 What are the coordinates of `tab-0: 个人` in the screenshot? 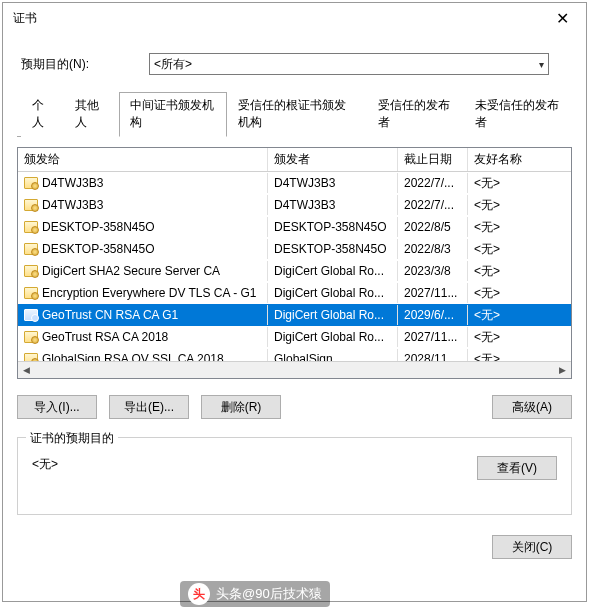 It's located at (42, 114).